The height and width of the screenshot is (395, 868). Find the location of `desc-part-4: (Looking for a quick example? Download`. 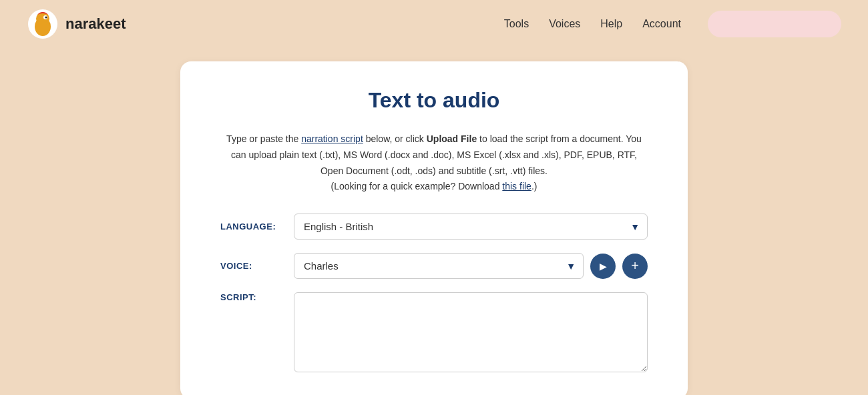

desc-part-4: (Looking for a quick example? Download is located at coordinates (417, 186).